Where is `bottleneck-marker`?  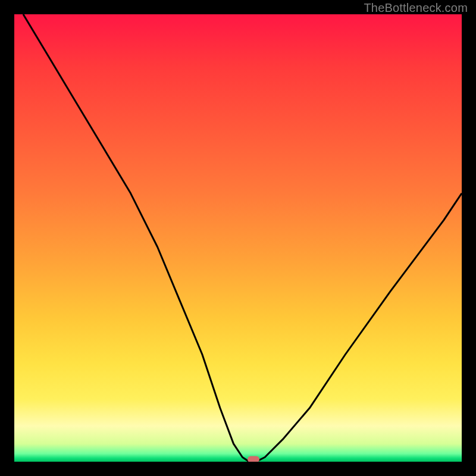
bottleneck-marker is located at coordinates (253, 459).